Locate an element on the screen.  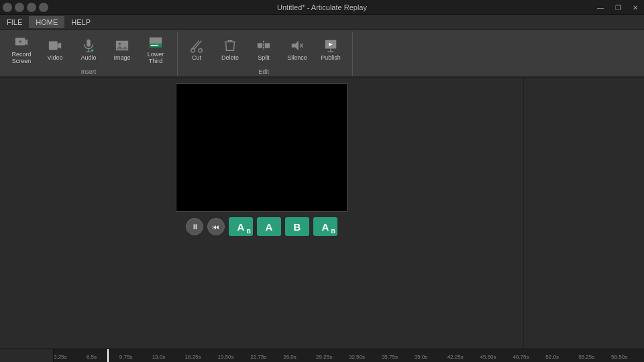
time-mark-6: 22.75s is located at coordinates (258, 357).